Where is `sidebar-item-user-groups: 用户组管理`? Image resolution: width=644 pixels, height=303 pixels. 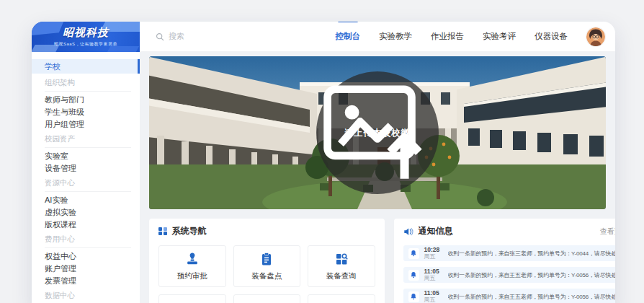
sidebar-item-user-groups: 用户组管理 is located at coordinates (86, 124).